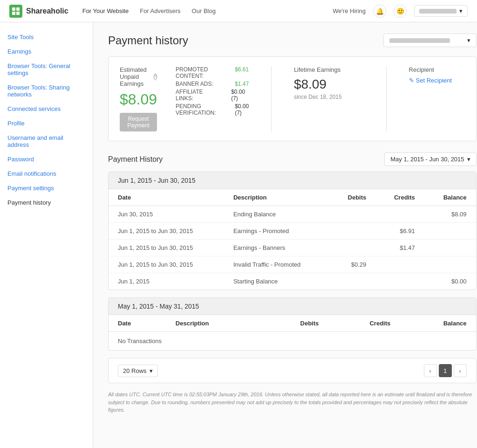 The height and width of the screenshot is (448, 477). I want to click on logo-text: Shareaholic, so click(48, 11).